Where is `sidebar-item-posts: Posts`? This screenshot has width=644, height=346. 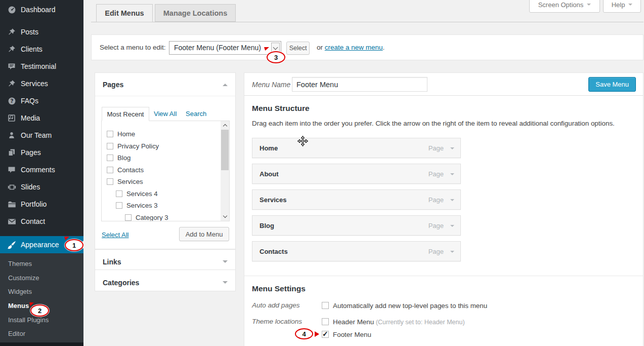
sidebar-item-posts: Posts is located at coordinates (41, 32).